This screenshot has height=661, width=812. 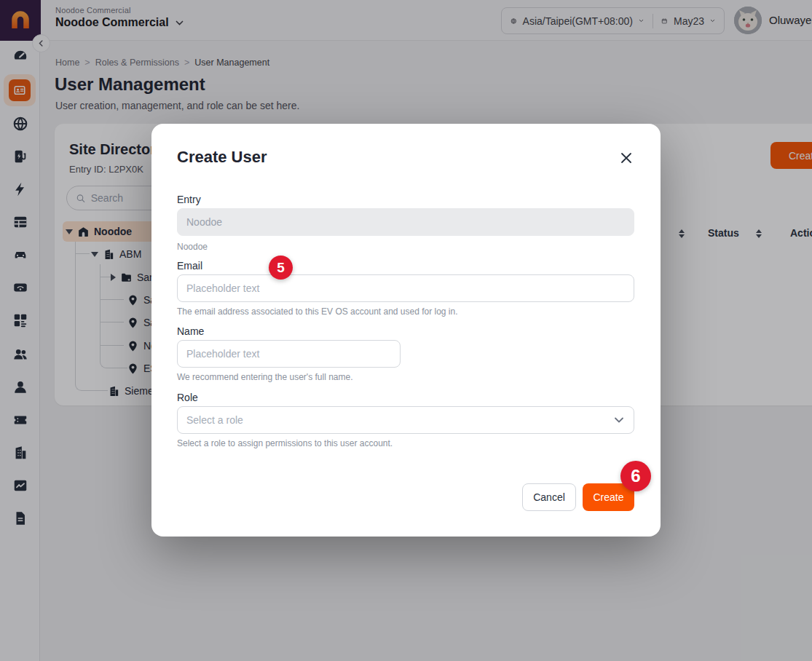 What do you see at coordinates (406, 288) in the screenshot?
I see `email-field` at bounding box center [406, 288].